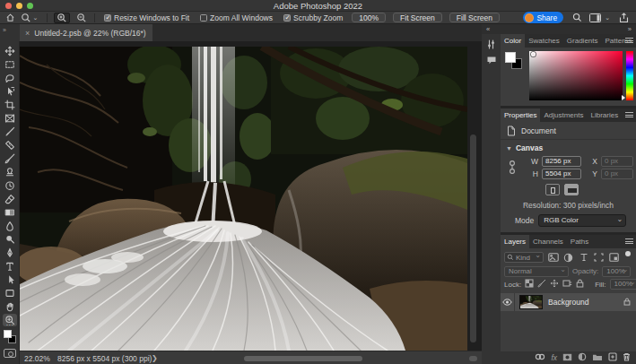 The image size is (636, 364). Describe the element at coordinates (614, 258) in the screenshot. I see `filter-smart-objects-icon` at that location.